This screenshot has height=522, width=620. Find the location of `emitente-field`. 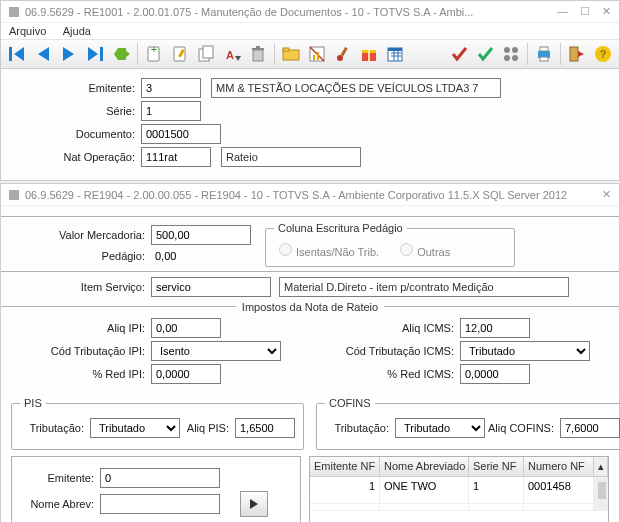

emitente-field is located at coordinates (171, 88).